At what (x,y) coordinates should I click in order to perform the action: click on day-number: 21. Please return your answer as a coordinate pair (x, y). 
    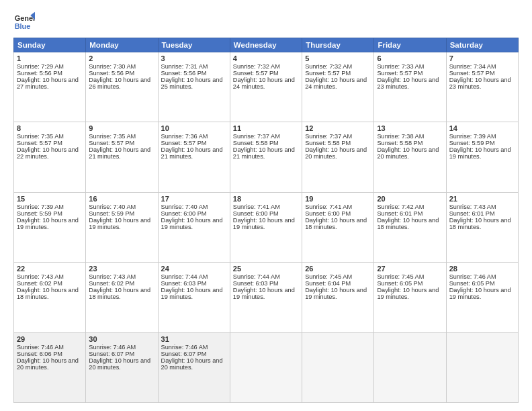
    Looking at the image, I should click on (482, 199).